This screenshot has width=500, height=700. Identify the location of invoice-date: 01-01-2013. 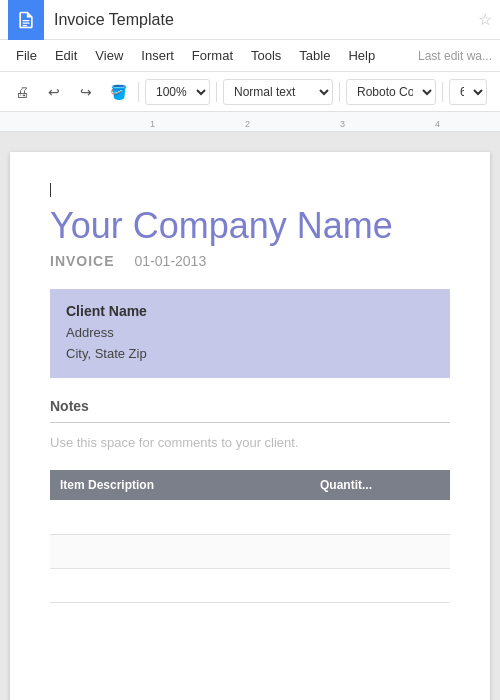
(171, 261).